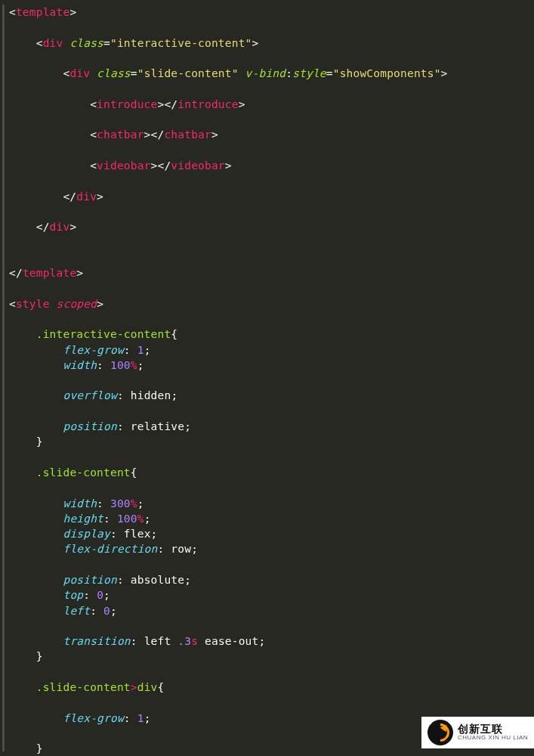 Image resolution: width=534 pixels, height=756 pixels. What do you see at coordinates (270, 580) in the screenshot?
I see `code-line: position: absolute;` at bounding box center [270, 580].